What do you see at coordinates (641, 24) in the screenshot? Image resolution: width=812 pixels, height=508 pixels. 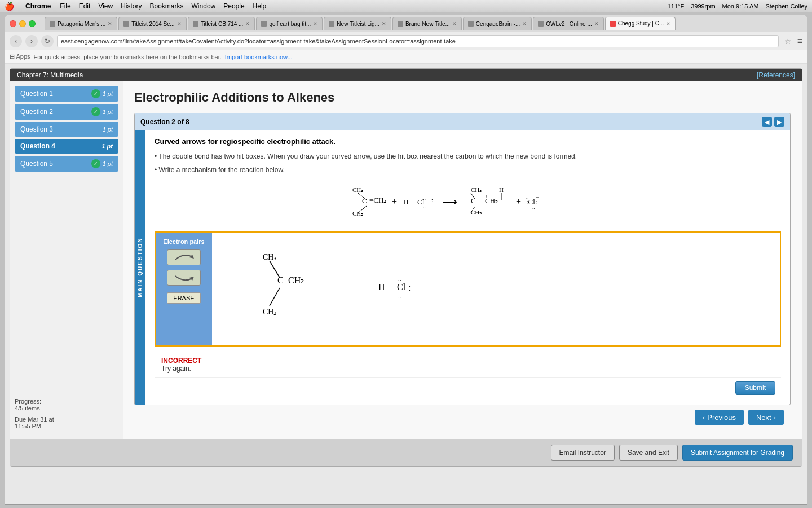 I see `tab-8: Chegg Study | C... ✕` at bounding box center [641, 24].